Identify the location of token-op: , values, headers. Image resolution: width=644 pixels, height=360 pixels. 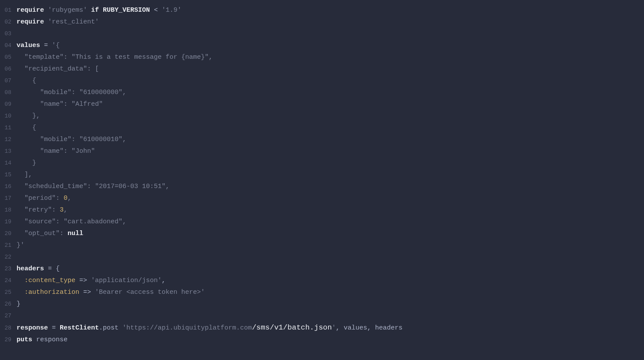
(369, 328).